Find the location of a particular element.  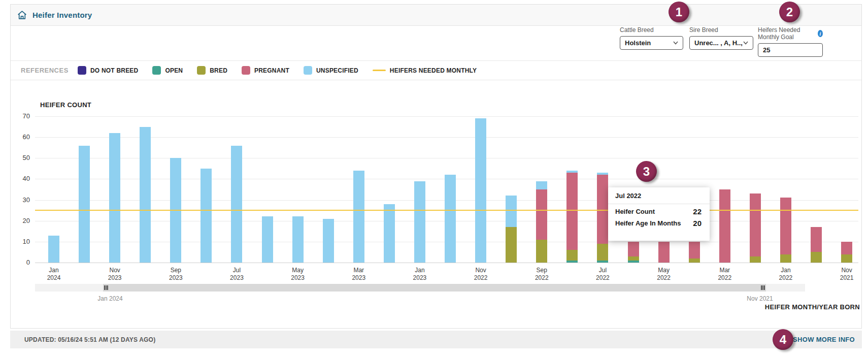

legend-item-label: OPEN is located at coordinates (174, 71).